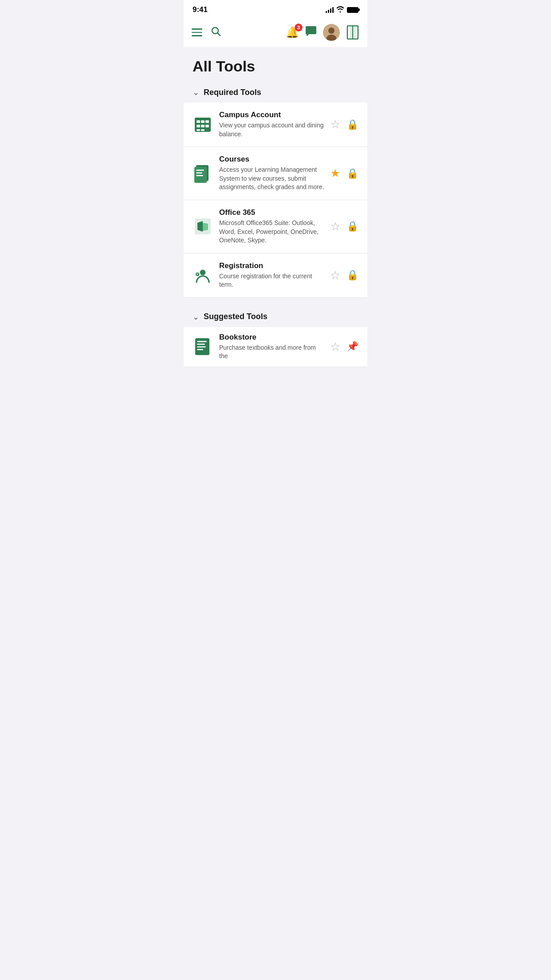 Image resolution: width=551 pixels, height=980 pixels. What do you see at coordinates (331, 32) in the screenshot?
I see `avatar` at bounding box center [331, 32].